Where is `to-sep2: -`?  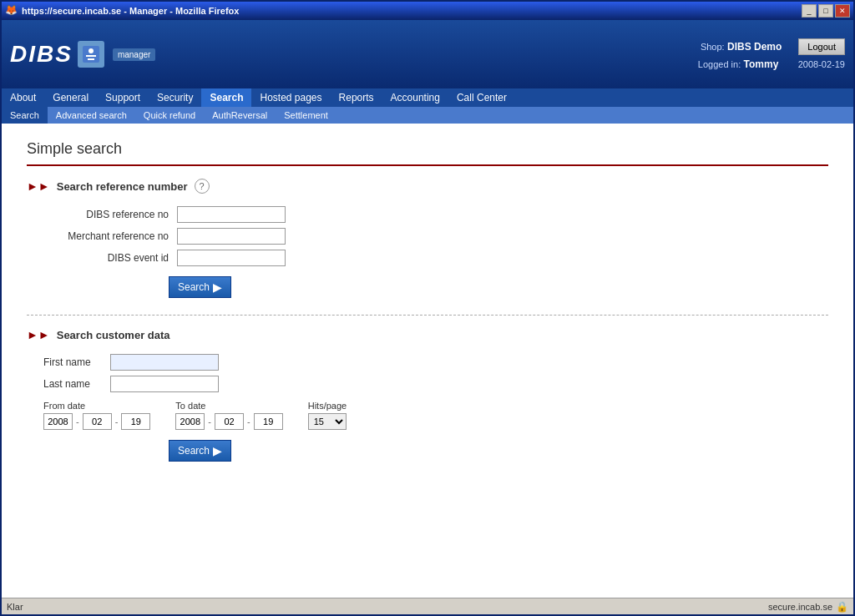 to-sep2: - is located at coordinates (249, 422).